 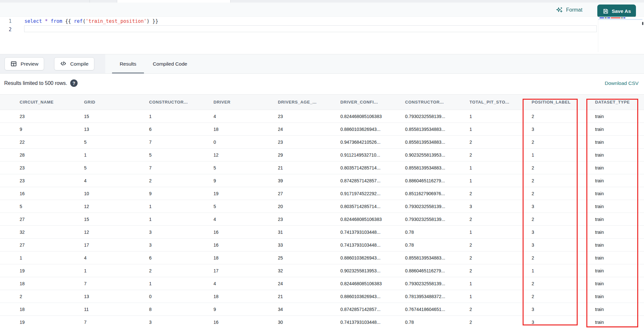 I want to click on table-cell: 25, so click(x=309, y=258).